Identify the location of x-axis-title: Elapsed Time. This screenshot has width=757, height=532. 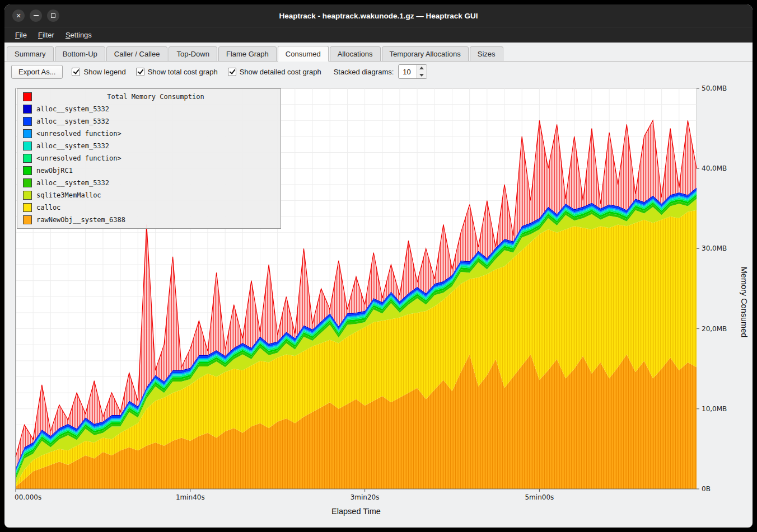
(356, 511).